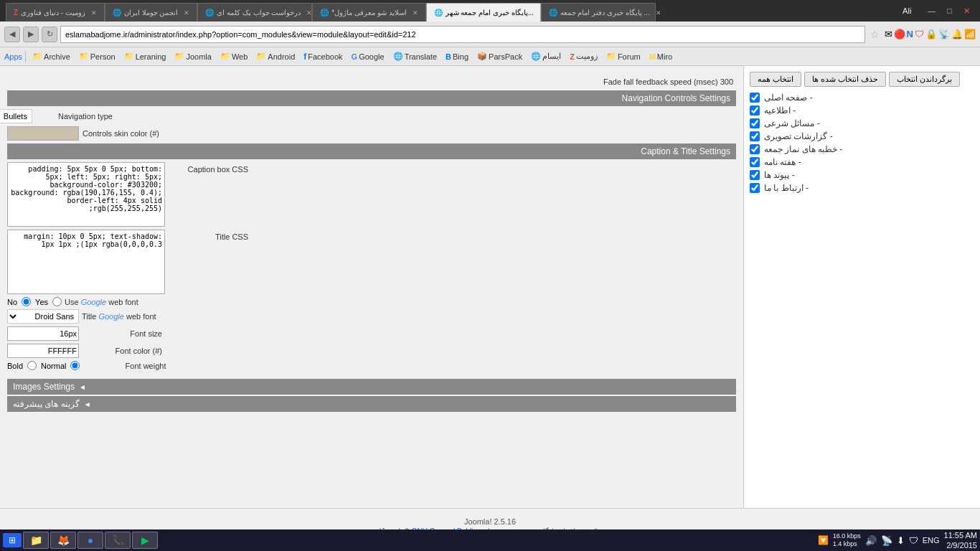 The width and height of the screenshot is (980, 551). Describe the element at coordinates (415, 56) in the screenshot. I see `bookmark-translate: 🌐 Translate` at that location.